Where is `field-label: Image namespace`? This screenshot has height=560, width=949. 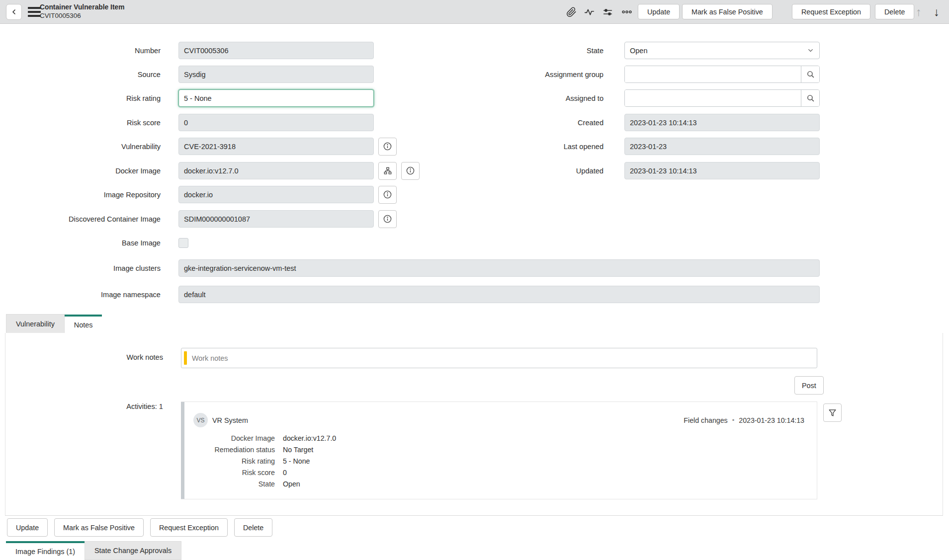 field-label: Image namespace is located at coordinates (81, 295).